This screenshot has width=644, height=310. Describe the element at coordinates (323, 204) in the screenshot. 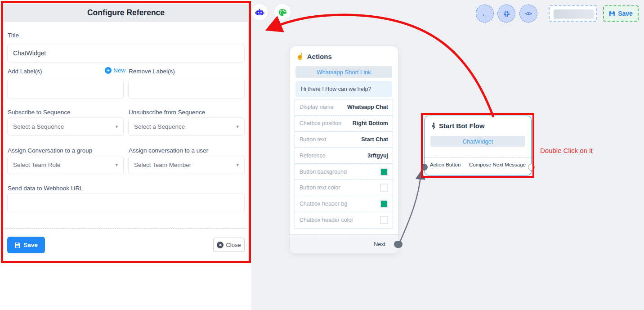

I see `row-label: Chatbox header bg` at that location.